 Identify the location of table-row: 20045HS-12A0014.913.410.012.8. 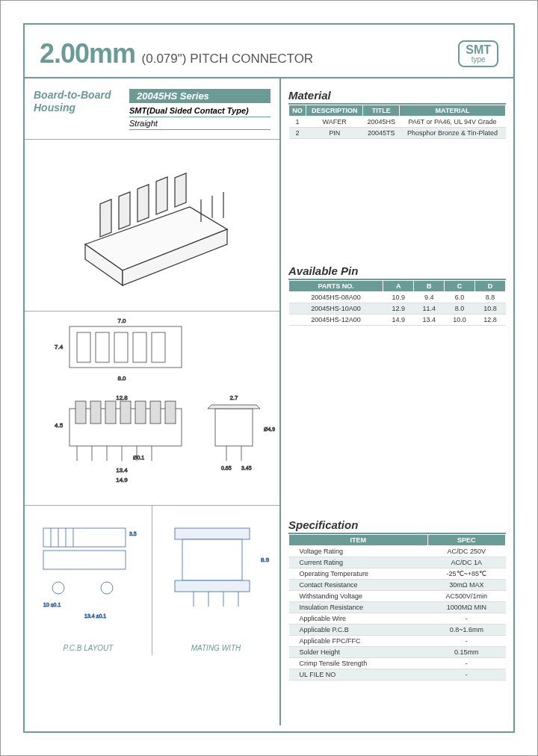
(398, 320).